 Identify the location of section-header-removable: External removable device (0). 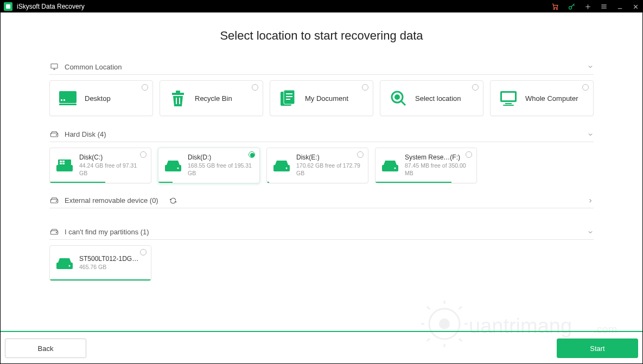
(321, 200).